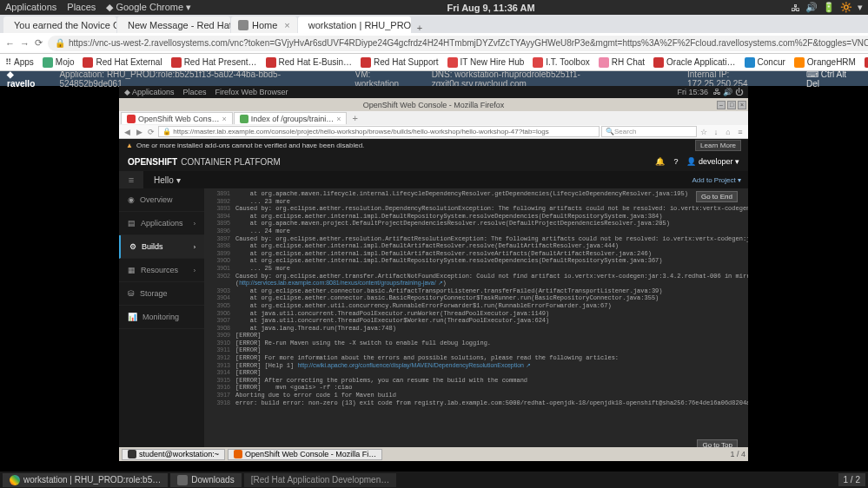 The height and width of the screenshot is (488, 868). Describe the element at coordinates (487, 63) in the screenshot. I see `bookmark-item: IT New Hire Hub` at that location.